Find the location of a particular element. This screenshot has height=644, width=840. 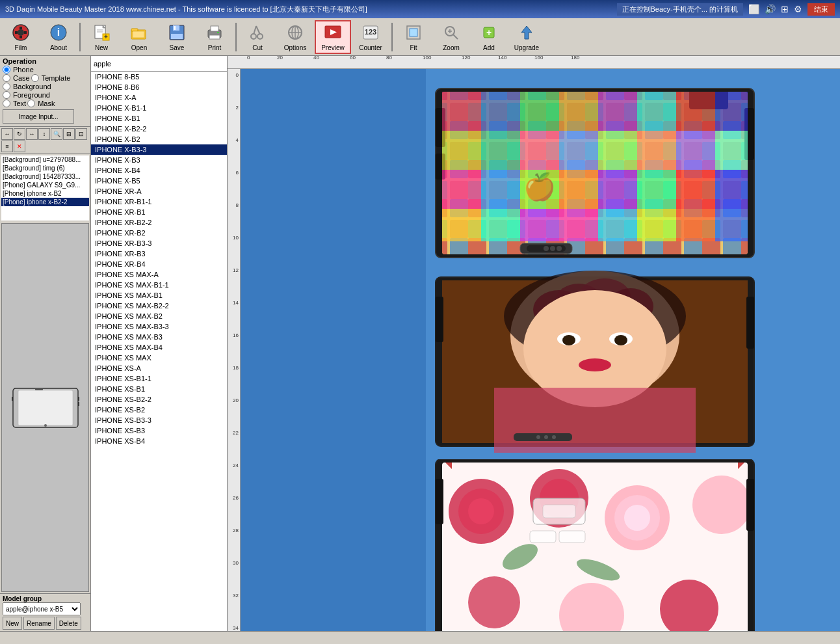

fit-icon-btn: ⊡ is located at coordinates (81, 134).